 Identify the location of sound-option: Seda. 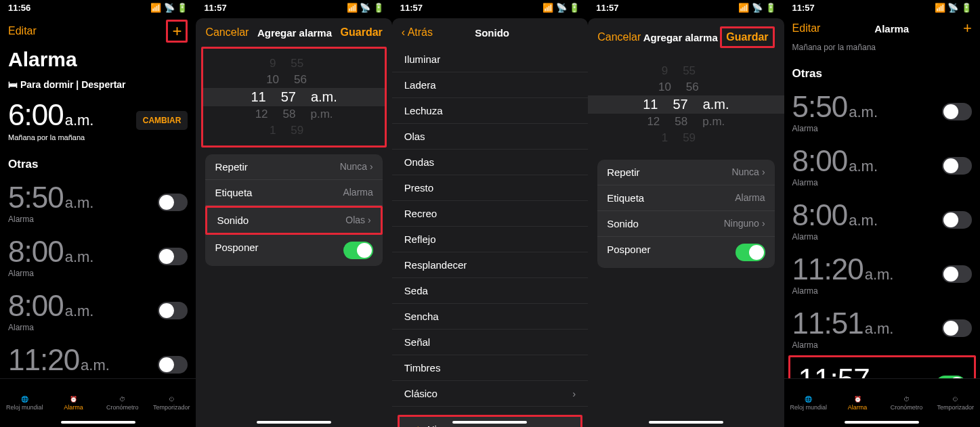
(490, 291).